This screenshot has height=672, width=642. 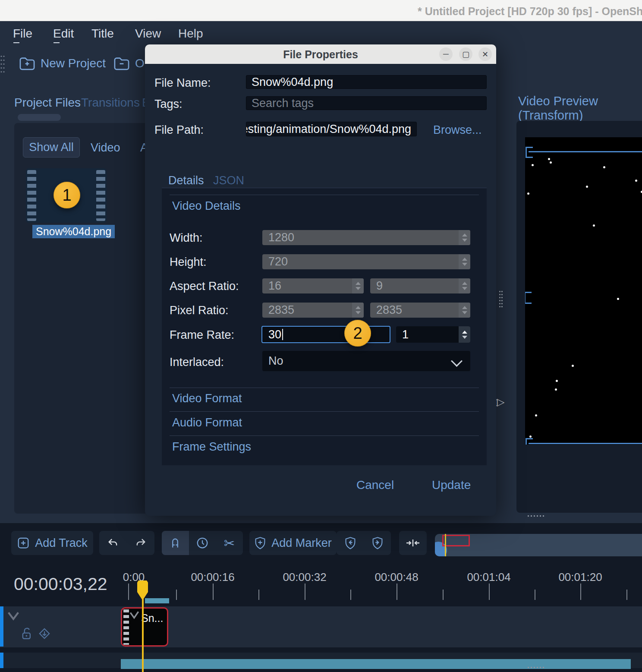 I want to click on ruler-label-1: 00:00:16, so click(x=212, y=577).